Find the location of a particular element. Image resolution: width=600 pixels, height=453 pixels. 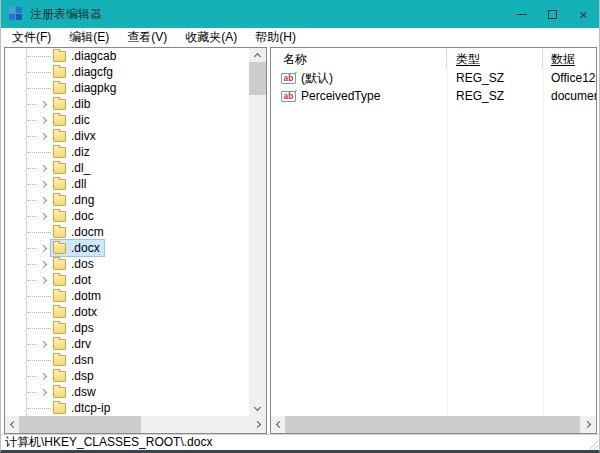

tree-item: .dib is located at coordinates (127, 104).